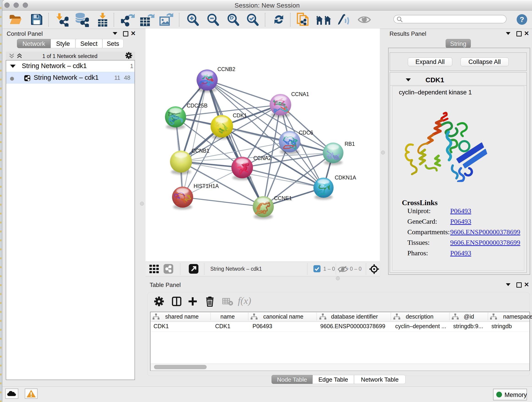 The width and height of the screenshot is (532, 402). Describe the element at coordinates (283, 198) in the screenshot. I see `svg-text: CCNE1` at that location.